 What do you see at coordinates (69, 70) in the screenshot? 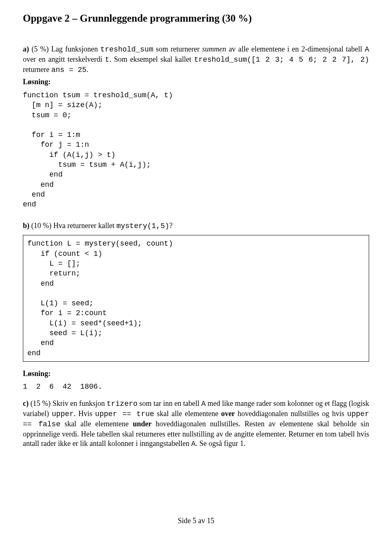
I see `a-code5: ans = 25` at bounding box center [69, 70].